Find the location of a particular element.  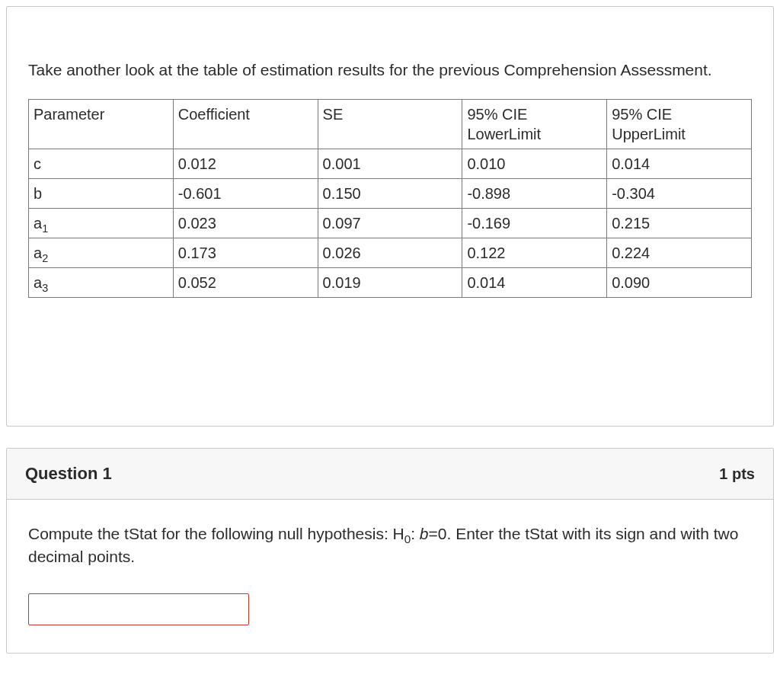

question-prompt: Compute the tStat for the following null… is located at coordinates (390, 545).